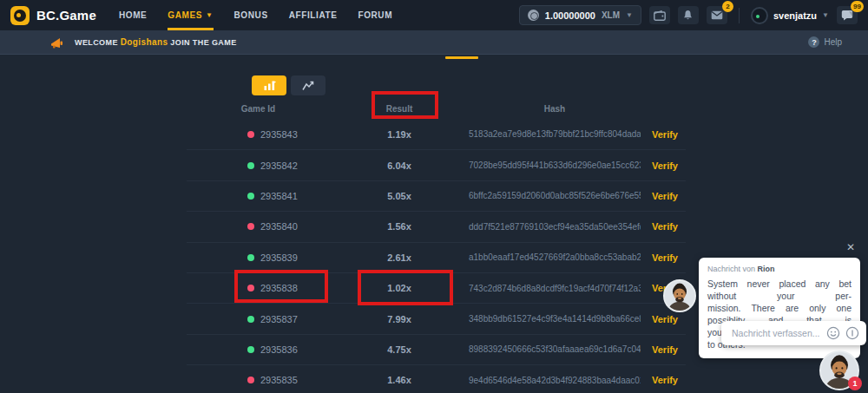 The image size is (868, 393). Describe the element at coordinates (766, 269) in the screenshot. I see `chat-sender-name: Rion` at that location.